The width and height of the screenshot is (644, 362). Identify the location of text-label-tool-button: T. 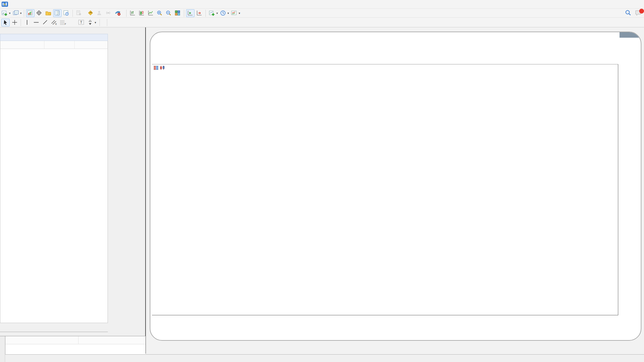
(81, 23).